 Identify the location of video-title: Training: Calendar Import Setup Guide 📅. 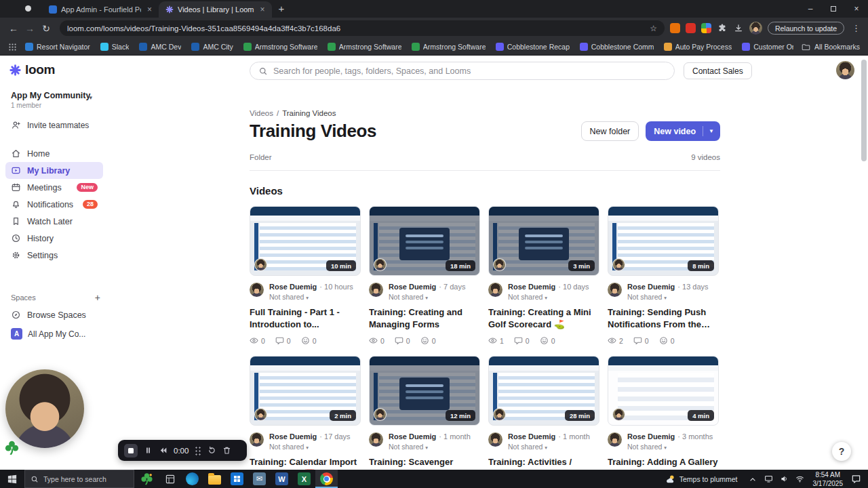
(305, 463).